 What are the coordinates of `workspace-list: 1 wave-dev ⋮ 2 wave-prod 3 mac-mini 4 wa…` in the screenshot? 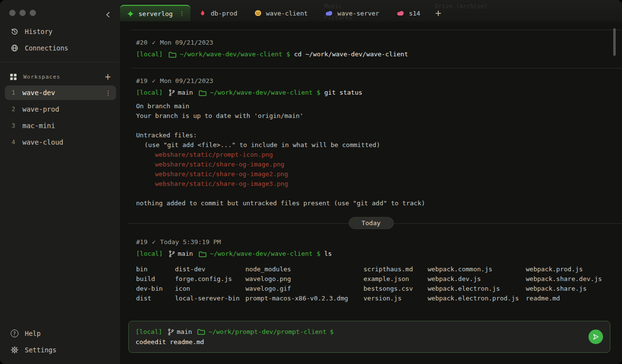 It's located at (60, 118).